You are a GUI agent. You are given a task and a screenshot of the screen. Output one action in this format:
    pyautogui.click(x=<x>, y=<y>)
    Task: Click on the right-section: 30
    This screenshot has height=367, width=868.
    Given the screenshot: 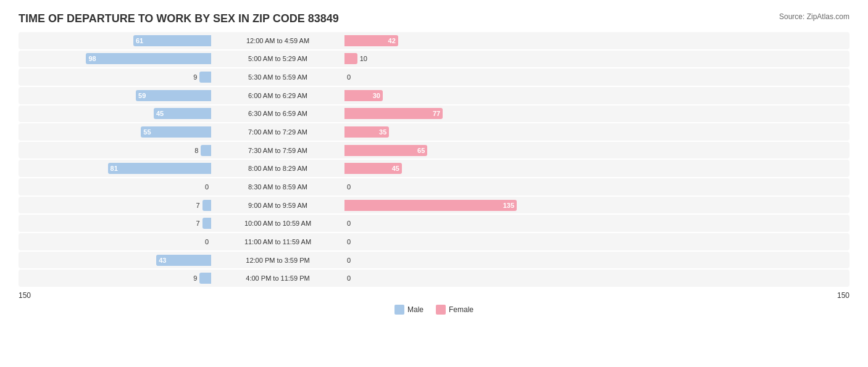 What is the action you would take?
    pyautogui.click(x=438, y=96)
    